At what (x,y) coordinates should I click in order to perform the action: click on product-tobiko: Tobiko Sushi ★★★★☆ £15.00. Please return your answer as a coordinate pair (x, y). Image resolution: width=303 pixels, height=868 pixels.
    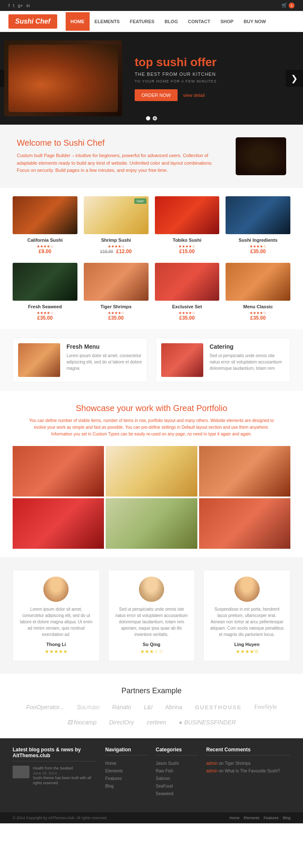
    Looking at the image, I should click on (187, 225).